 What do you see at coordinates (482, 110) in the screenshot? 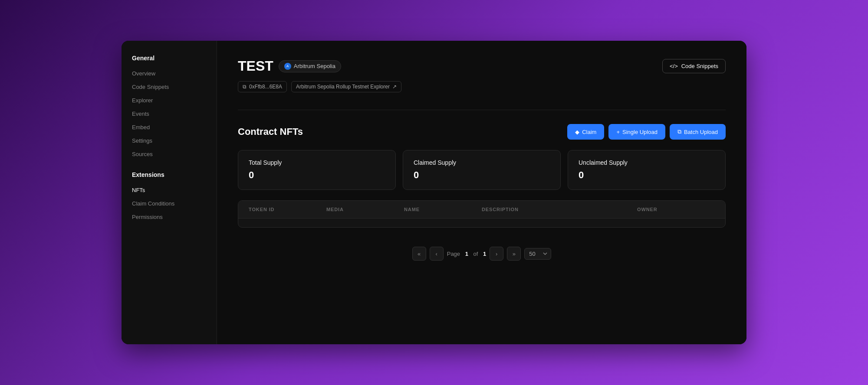
I see `section-divider` at bounding box center [482, 110].